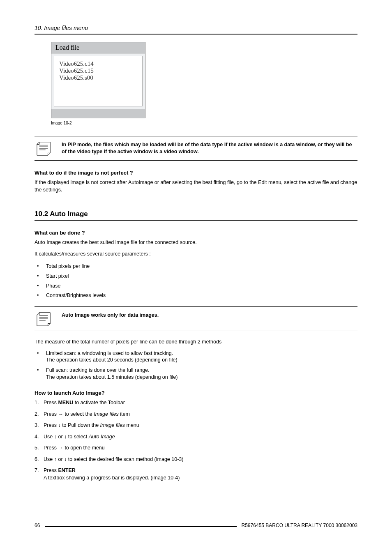  What do you see at coordinates (102, 437) in the screenshot?
I see `step-italic: Auto Image` at bounding box center [102, 437].